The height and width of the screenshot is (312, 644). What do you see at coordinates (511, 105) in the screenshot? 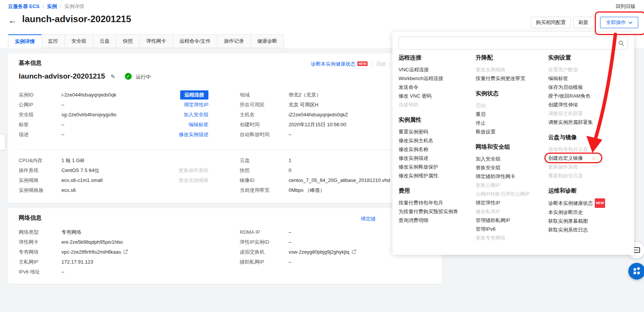
I see `menu-item: 启动` at bounding box center [511, 105].